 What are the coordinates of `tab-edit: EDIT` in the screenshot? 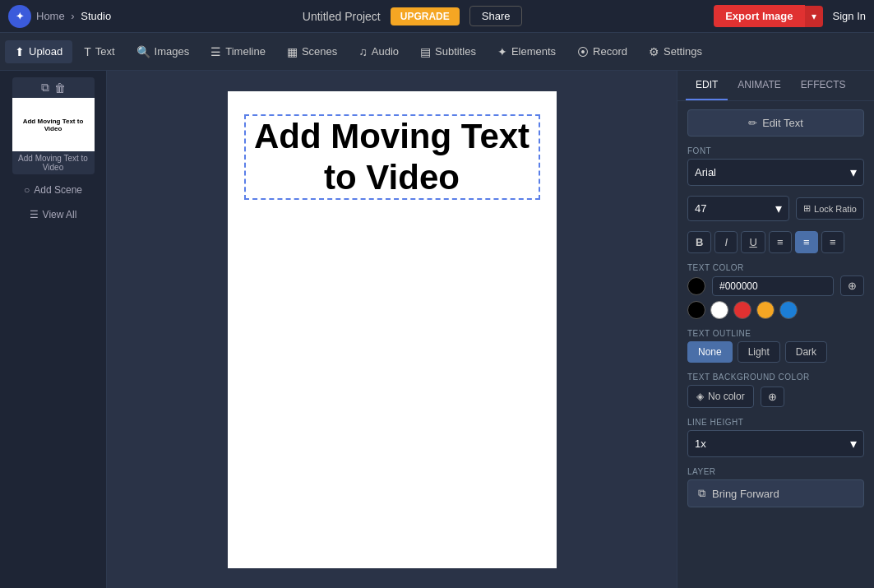 It's located at (707, 86).